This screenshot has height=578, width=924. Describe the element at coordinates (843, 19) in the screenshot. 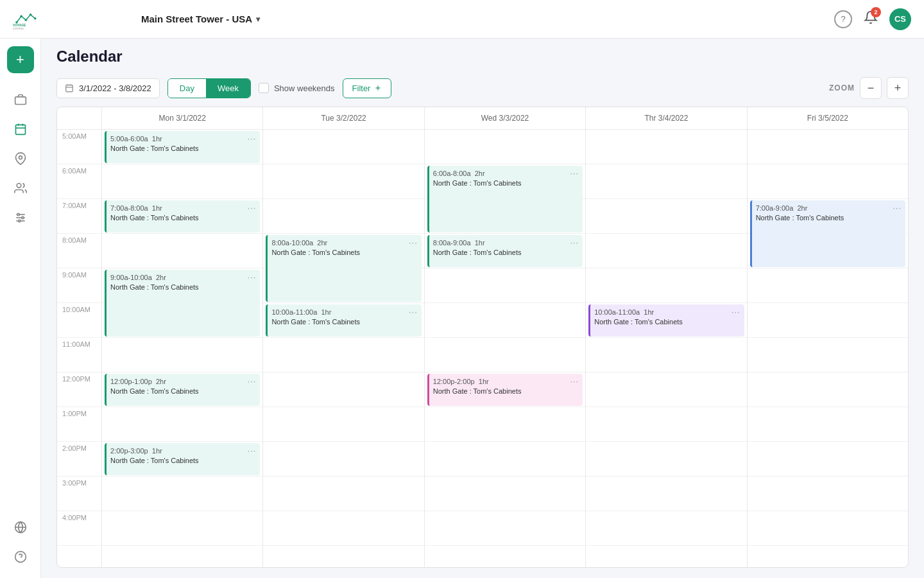

I see `help-button: ?` at that location.